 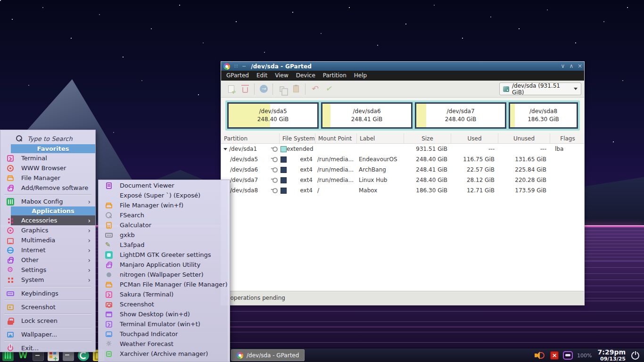 I want to click on new-partition-button, so click(x=231, y=89).